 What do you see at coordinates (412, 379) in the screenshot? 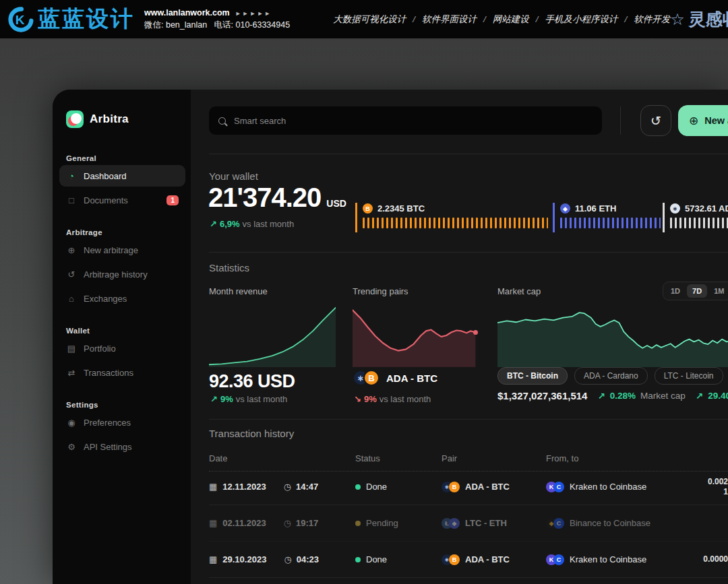
I see `trending-pair-name: ADA - BTC` at bounding box center [412, 379].